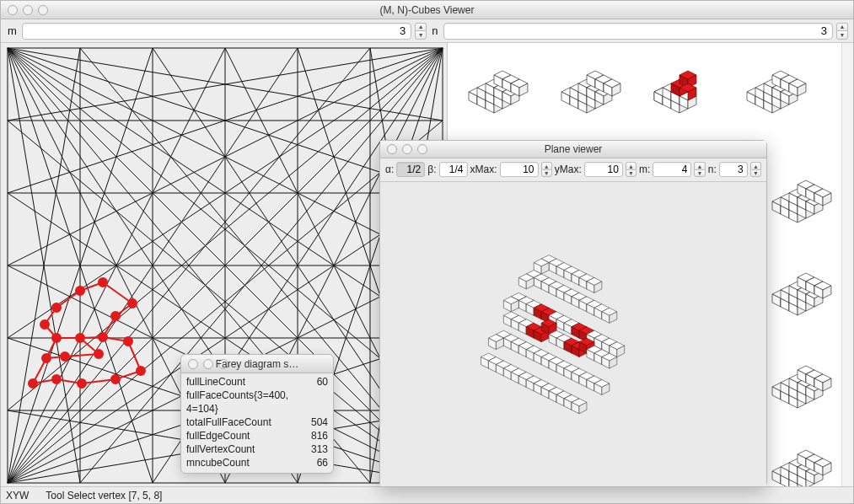 The height and width of the screenshot is (504, 854). Describe the element at coordinates (675, 92) in the screenshot. I see `cube-thumb-selected` at that location.